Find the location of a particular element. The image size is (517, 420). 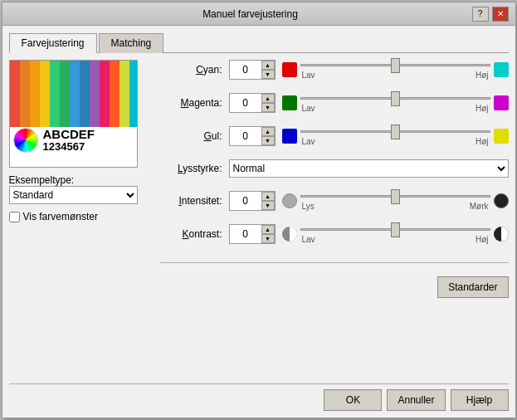

lysstyrke-select: Normal Lav Høj is located at coordinates (368, 168).